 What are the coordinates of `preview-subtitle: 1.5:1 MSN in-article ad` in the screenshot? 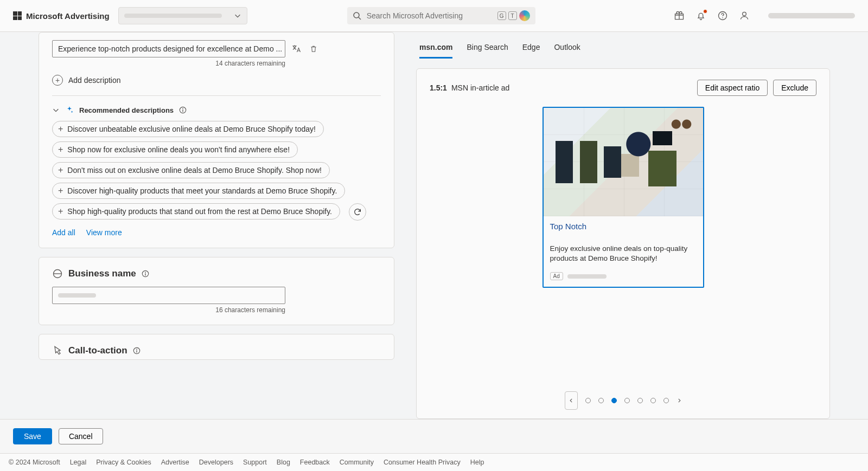 It's located at (470, 88).